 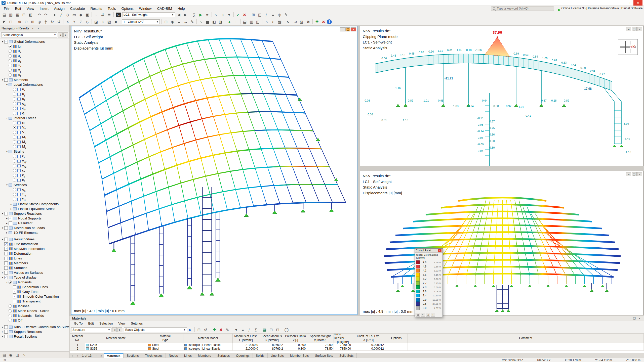 What do you see at coordinates (112, 9) in the screenshot?
I see `menu-item-tools: Tools` at bounding box center [112, 9].